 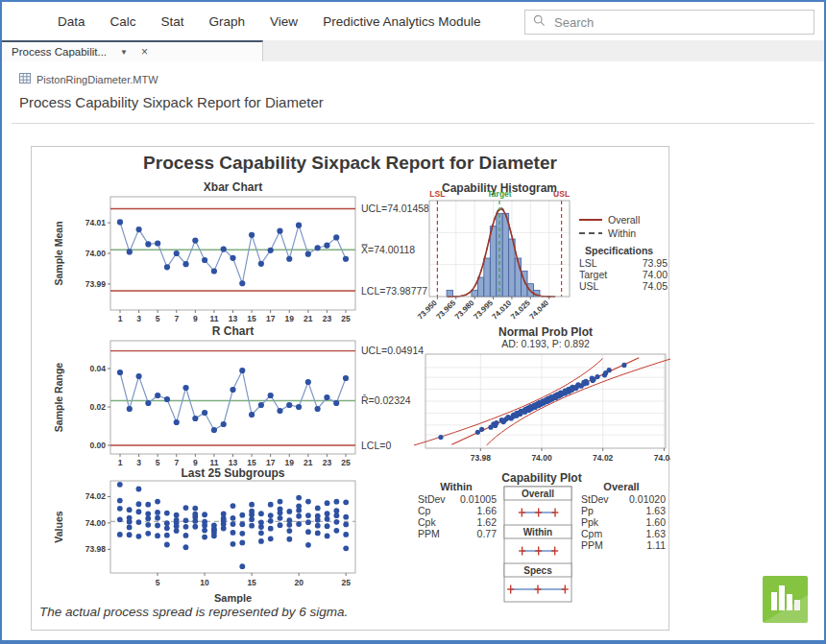 What do you see at coordinates (228, 21) in the screenshot?
I see `menu-item-graph: Graph` at bounding box center [228, 21].